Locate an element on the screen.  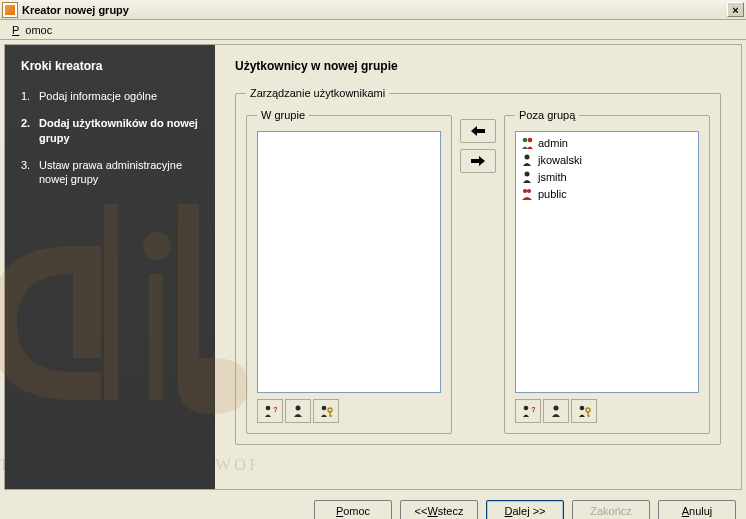
in-group-toolbar: ? is located at coordinates (349, 411).